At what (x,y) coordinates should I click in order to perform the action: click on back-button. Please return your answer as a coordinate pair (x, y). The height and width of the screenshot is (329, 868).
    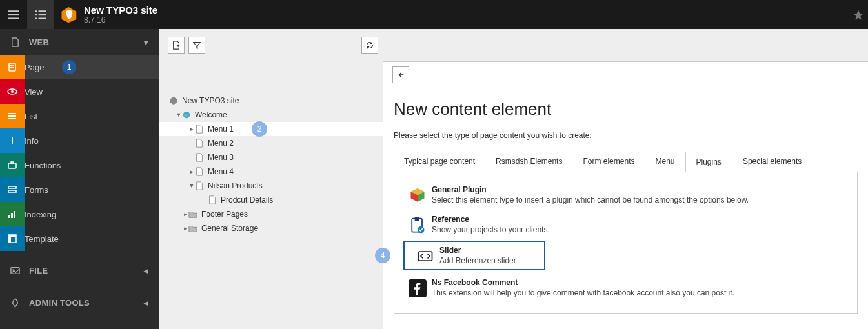
    Looking at the image, I should click on (401, 75).